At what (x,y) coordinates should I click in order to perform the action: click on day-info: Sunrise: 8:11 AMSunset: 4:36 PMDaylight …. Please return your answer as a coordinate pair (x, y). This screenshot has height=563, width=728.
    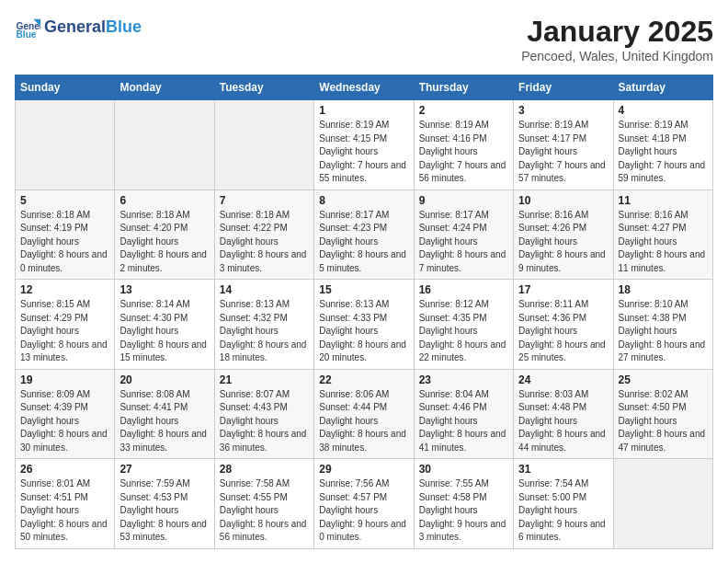
    Looking at the image, I should click on (563, 331).